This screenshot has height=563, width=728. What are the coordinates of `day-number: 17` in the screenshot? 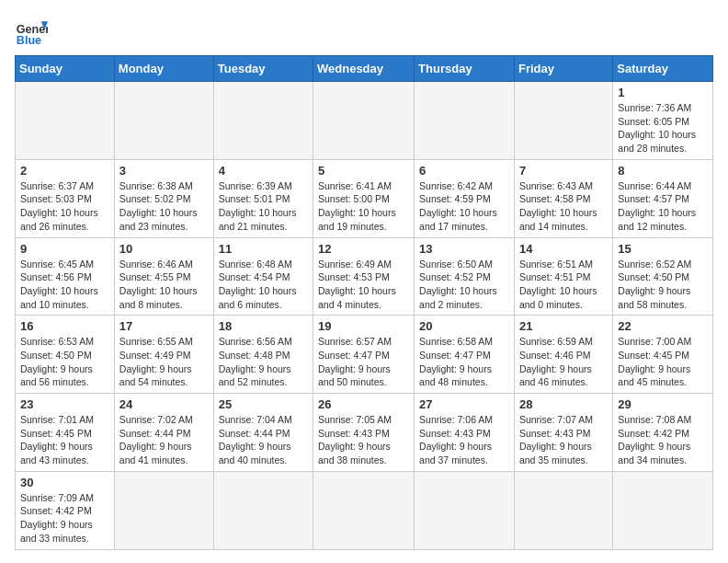 It's located at (164, 326).